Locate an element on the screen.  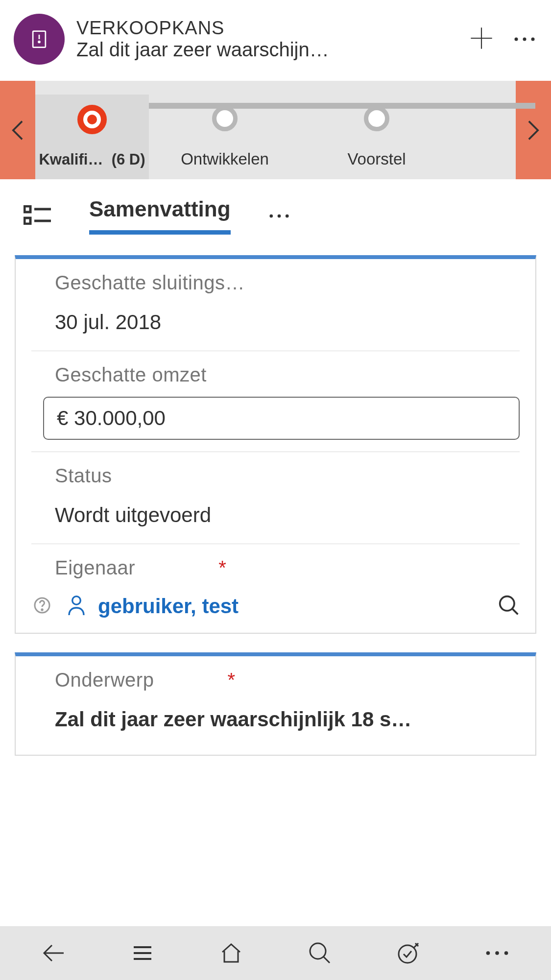
nav-search-button is located at coordinates (320, 953).